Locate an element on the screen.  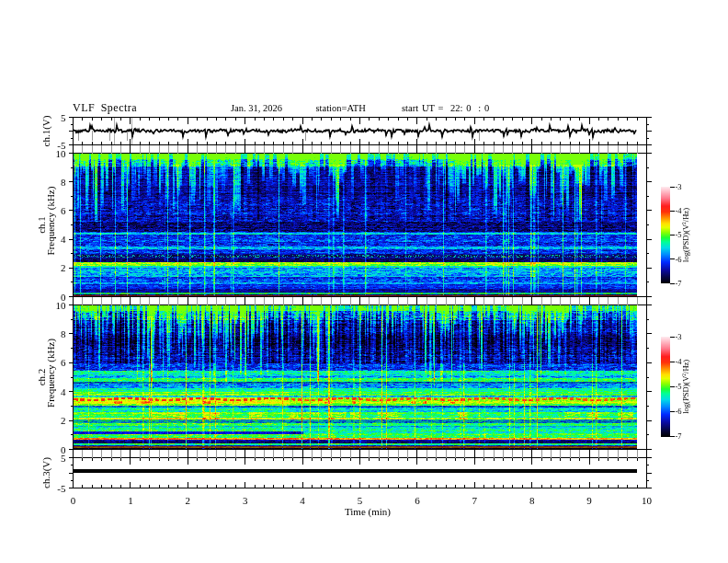
svg-text: station=ATH is located at coordinates (342, 109).